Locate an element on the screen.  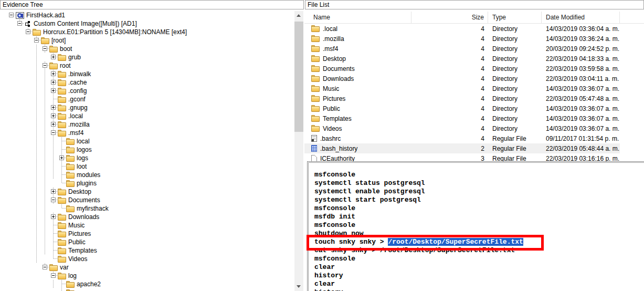
tree-node: logs is located at coordinates (146, 158).